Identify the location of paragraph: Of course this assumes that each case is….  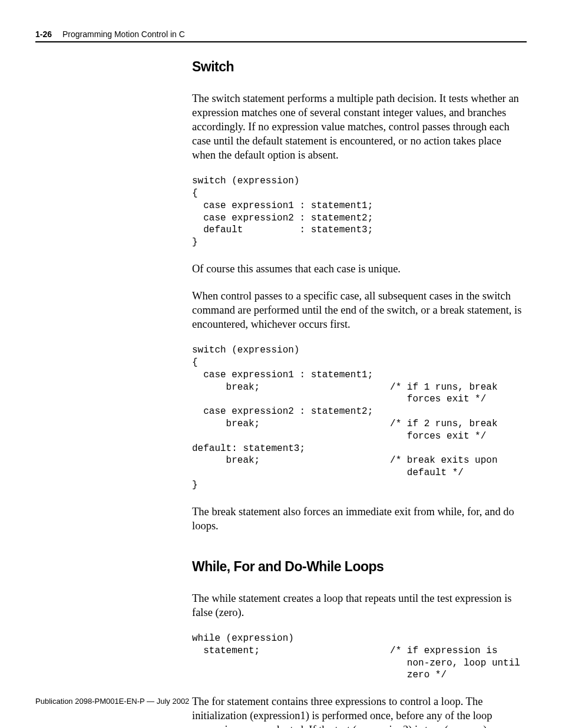
(357, 269).